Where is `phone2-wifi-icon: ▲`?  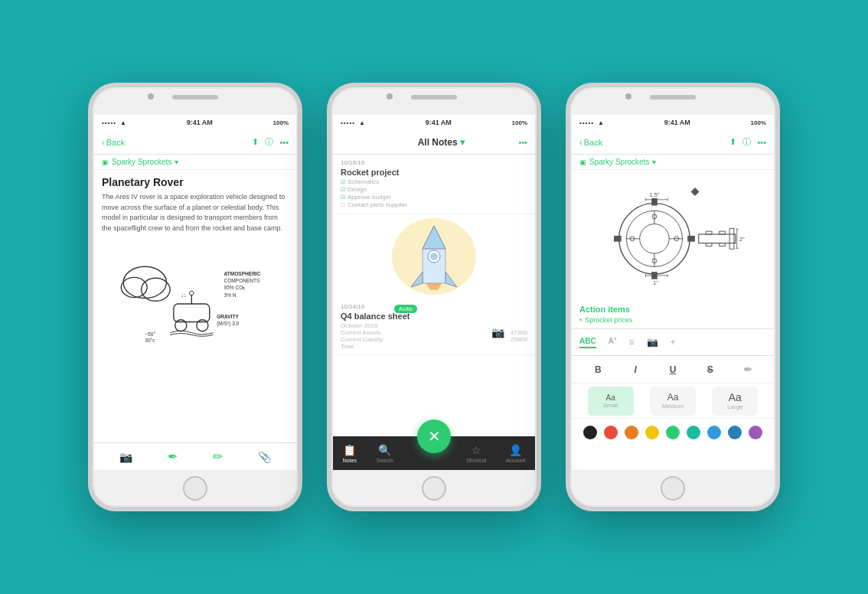 phone2-wifi-icon: ▲ is located at coordinates (362, 122).